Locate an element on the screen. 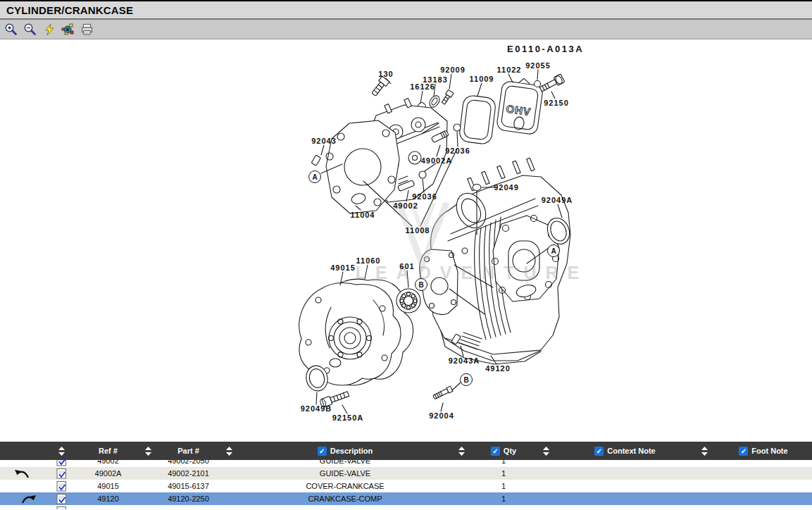 This screenshot has width=812, height=510. part-number-label: 92055 is located at coordinates (538, 66).